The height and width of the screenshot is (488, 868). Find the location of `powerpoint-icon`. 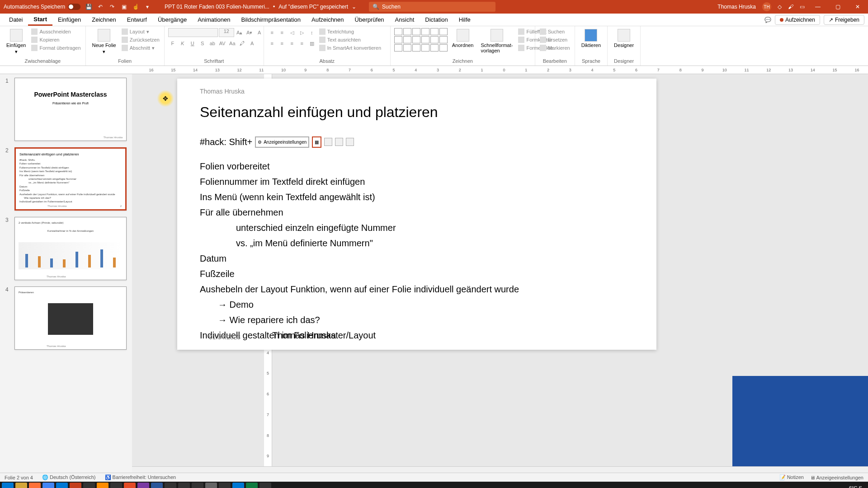

powerpoint-icon is located at coordinates (75, 485).